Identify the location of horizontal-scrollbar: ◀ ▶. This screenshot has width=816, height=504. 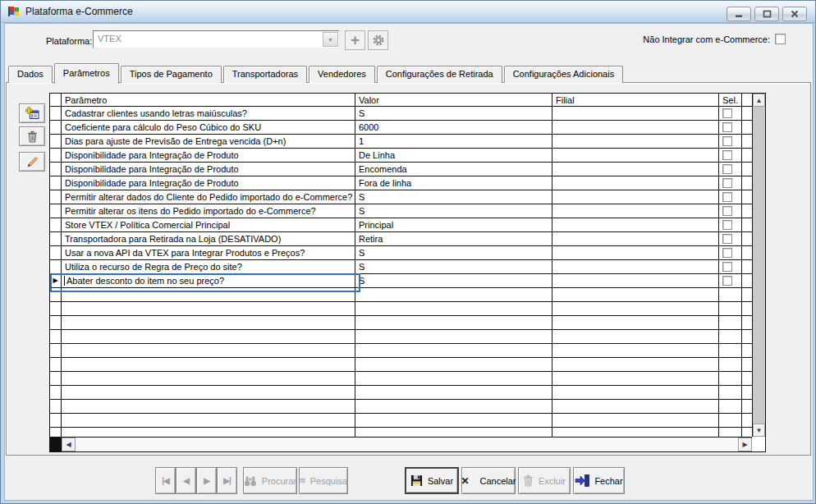
(401, 444).